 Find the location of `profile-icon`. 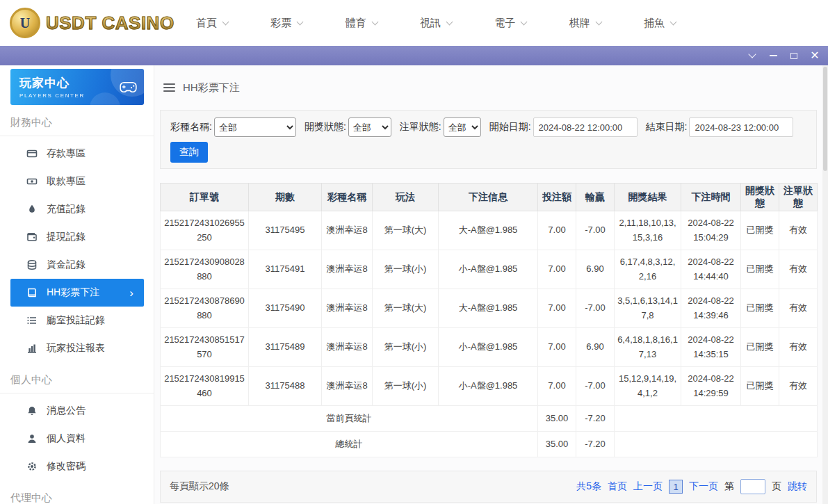

profile-icon is located at coordinates (32, 439).